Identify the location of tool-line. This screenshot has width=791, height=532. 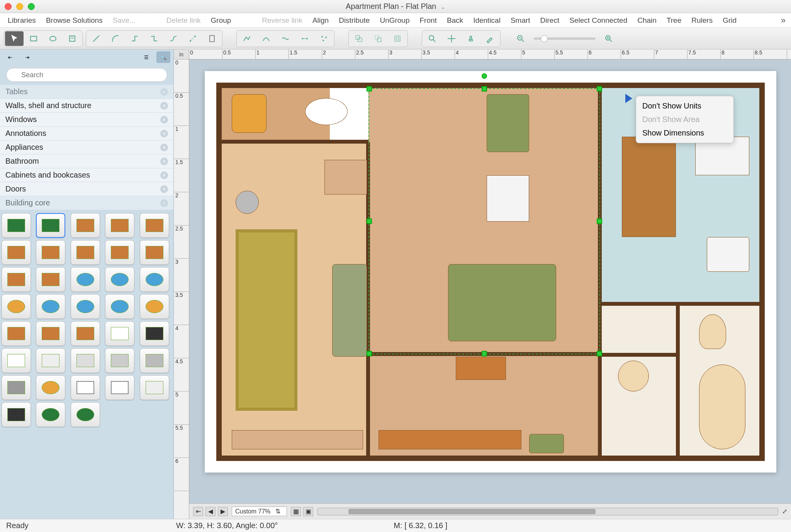
(96, 39).